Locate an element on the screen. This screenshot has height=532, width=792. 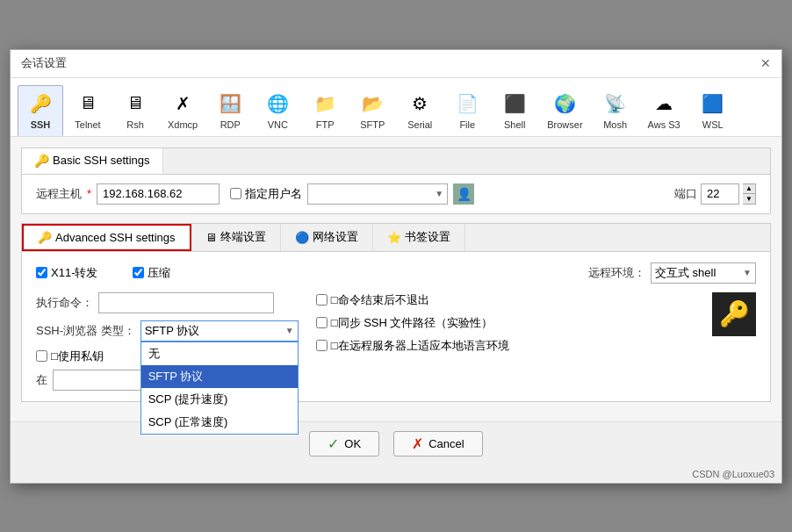
tab-icon-advanced-ssh: 🔑 is located at coordinates (45, 237).